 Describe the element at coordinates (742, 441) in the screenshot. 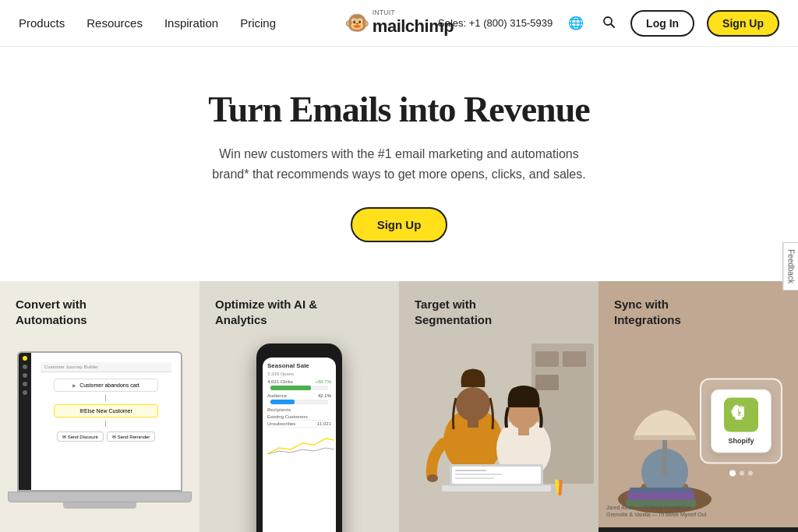

I see `shopify-label: Shopify` at that location.